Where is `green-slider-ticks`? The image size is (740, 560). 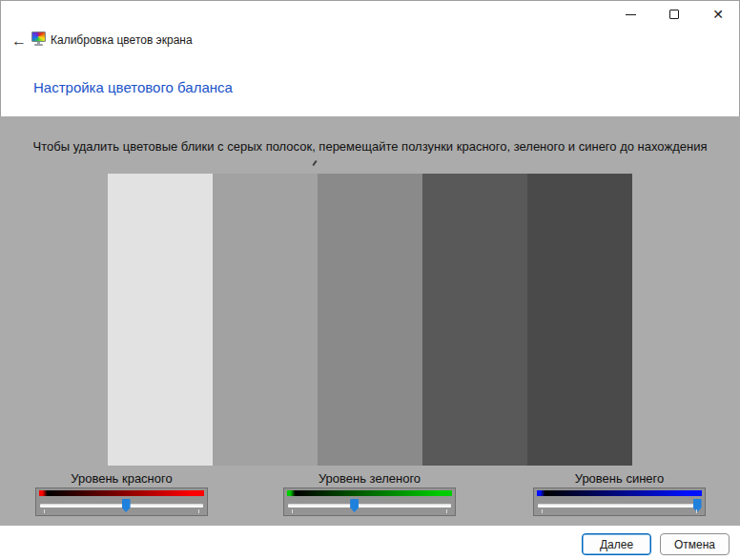
green-slider-ticks is located at coordinates (370, 511).